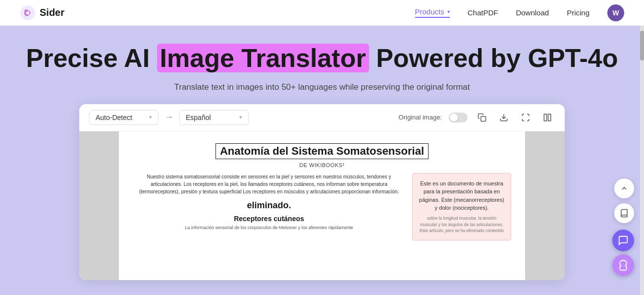 The image size is (644, 295). Describe the element at coordinates (151, 117) in the screenshot. I see `source-lang-chevron: ▾` at that location.